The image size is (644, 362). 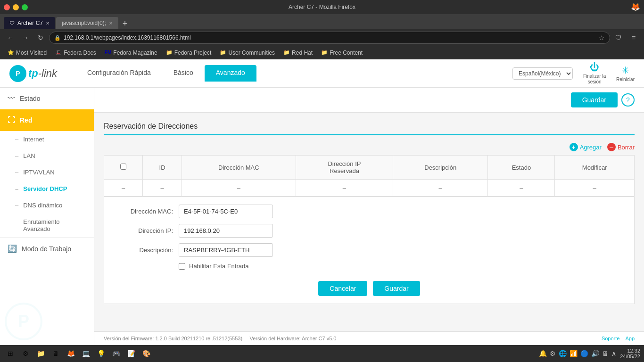 I want to click on taskbar-game-icon: 🎮, so click(x=116, y=354).